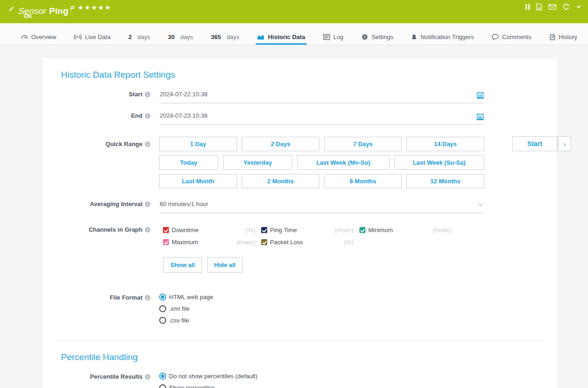  I want to click on caret-down-icon, so click(578, 7).